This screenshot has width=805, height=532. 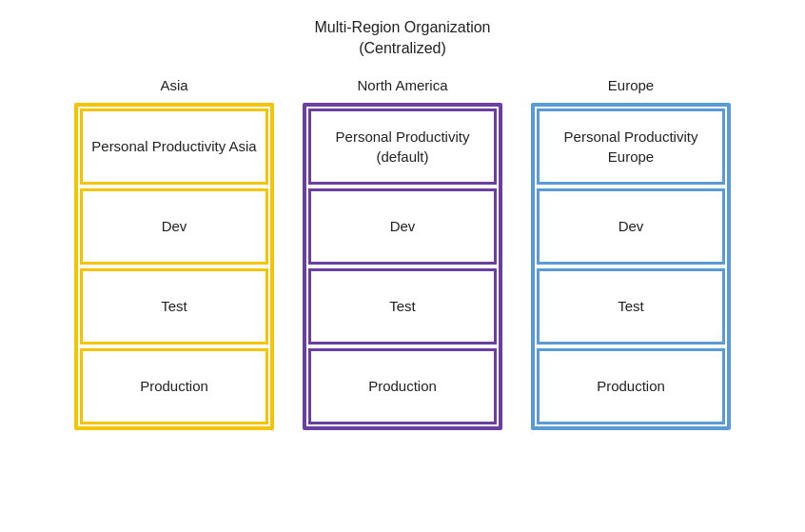 I want to click on region-cell-northamerica-0: Personal Productivity (default), so click(x=402, y=147).